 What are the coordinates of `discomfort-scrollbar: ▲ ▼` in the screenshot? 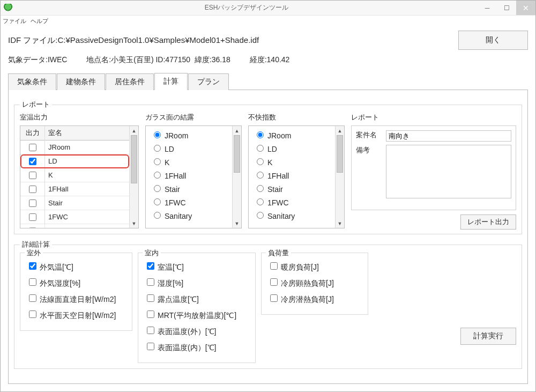 It's located at (340, 177).